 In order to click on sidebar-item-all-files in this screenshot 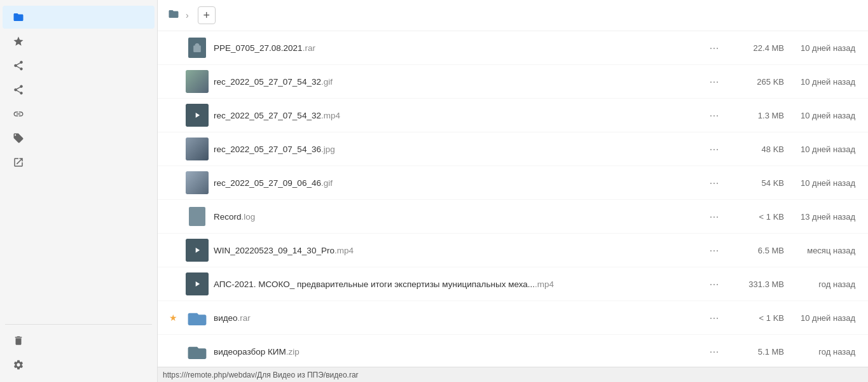, I will do `click(79, 17)`.